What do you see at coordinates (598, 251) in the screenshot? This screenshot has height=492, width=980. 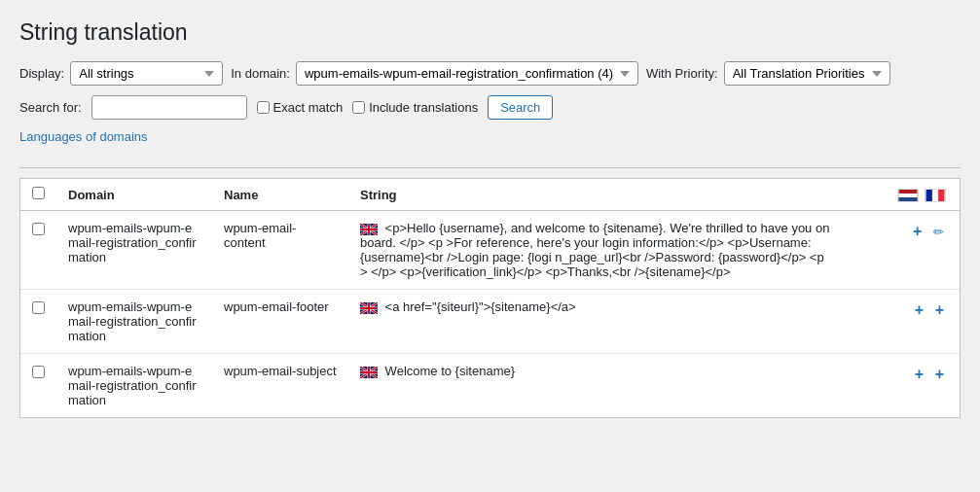 I see `row-string: <p>Hello {username}, and welcome to {sit…` at bounding box center [598, 251].